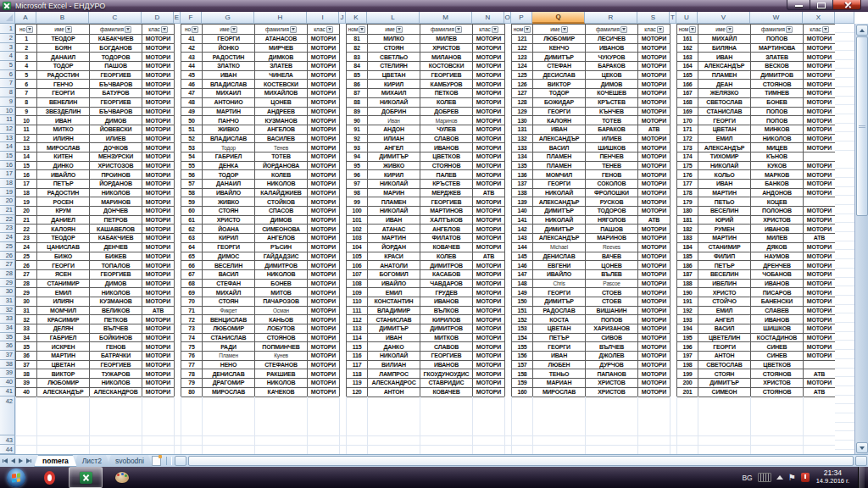  I want to click on cell-number: 76, so click(192, 356).